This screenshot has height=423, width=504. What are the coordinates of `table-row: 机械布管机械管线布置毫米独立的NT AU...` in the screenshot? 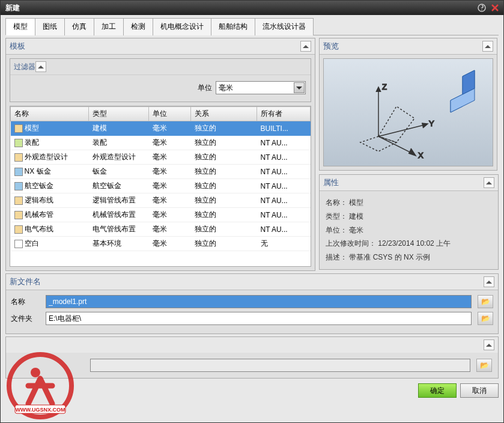 It's located at (161, 215).